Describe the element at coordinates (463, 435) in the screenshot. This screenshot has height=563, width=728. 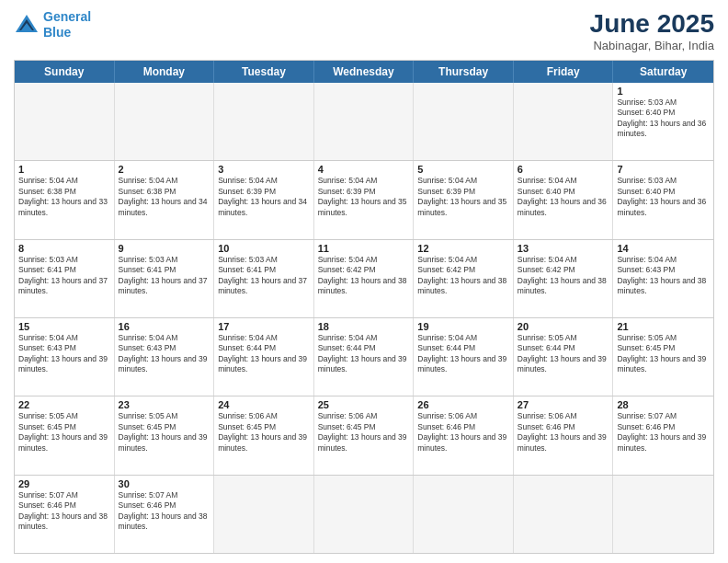
I see `calendar-cell: 26Sunrise: 5:06 AMSunset: 6:46 PMDayligh…` at that location.